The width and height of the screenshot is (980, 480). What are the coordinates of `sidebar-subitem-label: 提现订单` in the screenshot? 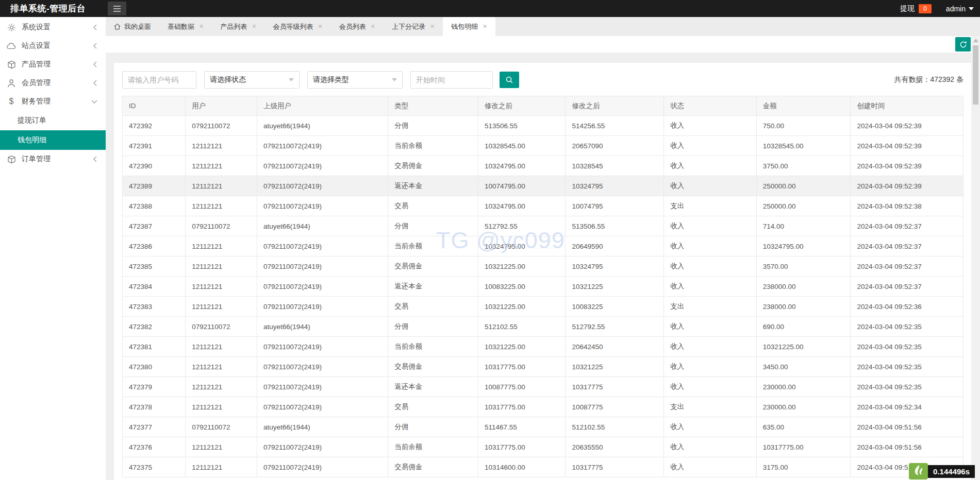 It's located at (32, 121).